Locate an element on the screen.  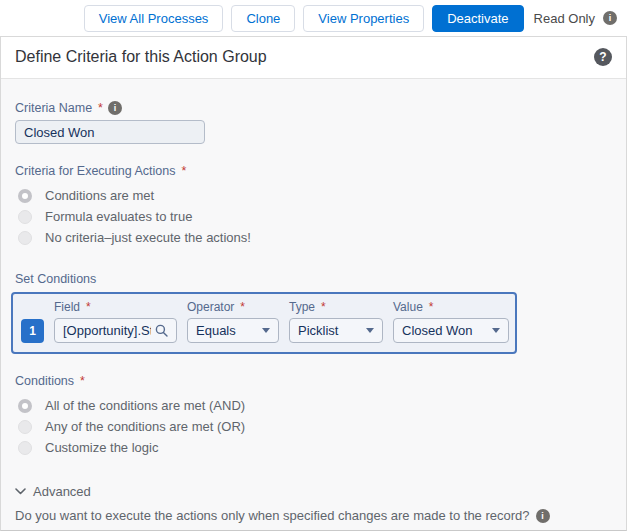
executing-actions-radio-group: Conditions are met Formula evaluates to … is located at coordinates (314, 216).